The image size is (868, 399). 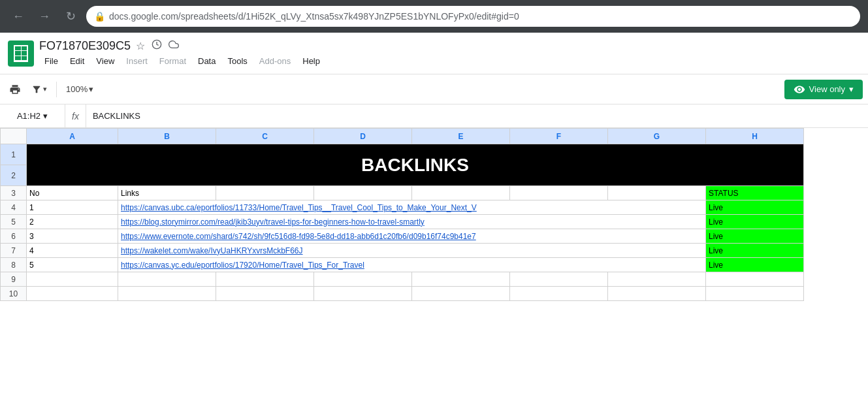 What do you see at coordinates (412, 251) in the screenshot?
I see `cell-b7: https://wakelet.com/wake/IvyUaHKRYxvrsMc…` at bounding box center [412, 251].